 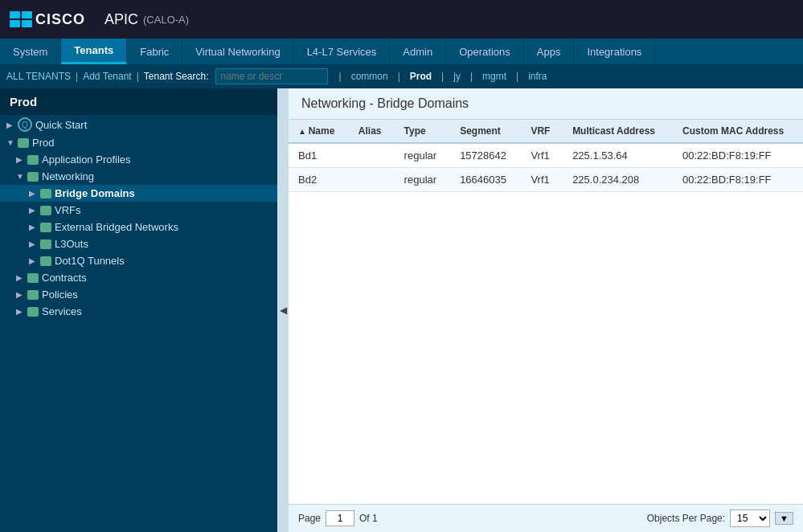 What do you see at coordinates (402, 51) in the screenshot?
I see `top-nav: System Tenants Fabric Virtual Networking…` at bounding box center [402, 51].